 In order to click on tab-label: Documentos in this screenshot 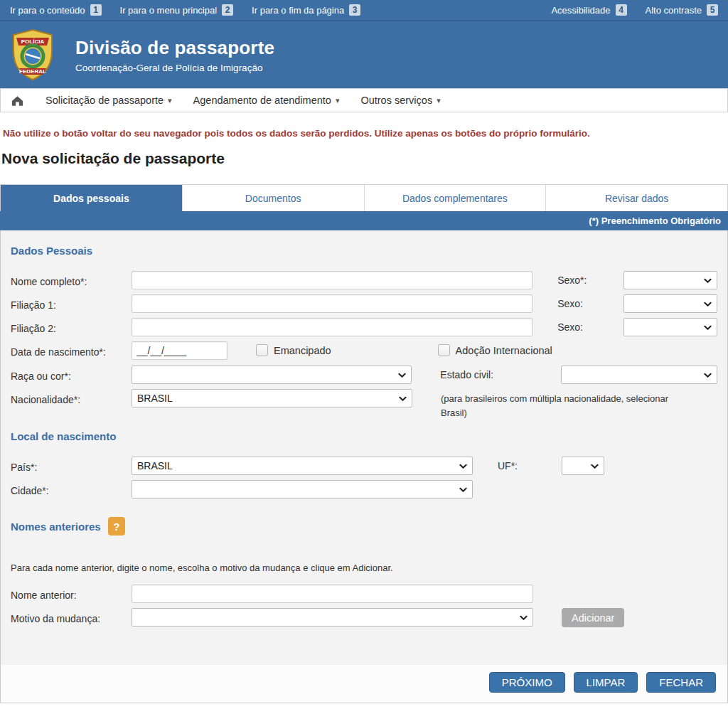, I will do `click(273, 198)`.